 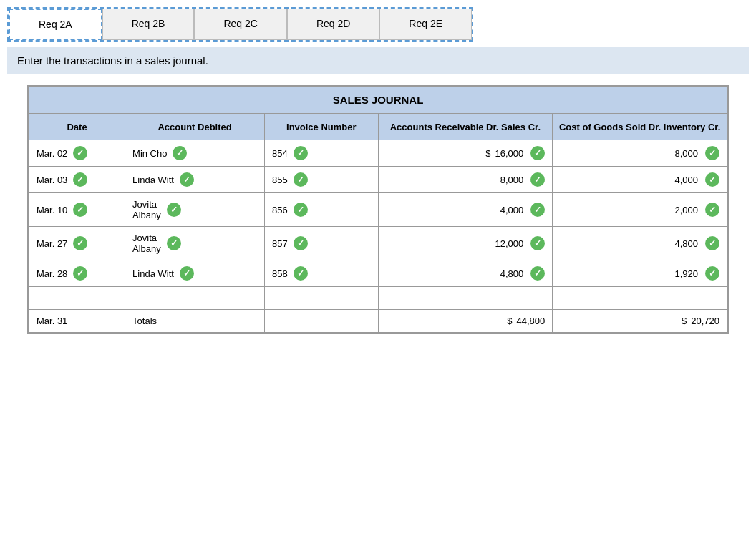 What do you see at coordinates (509, 153) in the screenshot?
I see `ar-amount: 16,000` at bounding box center [509, 153].